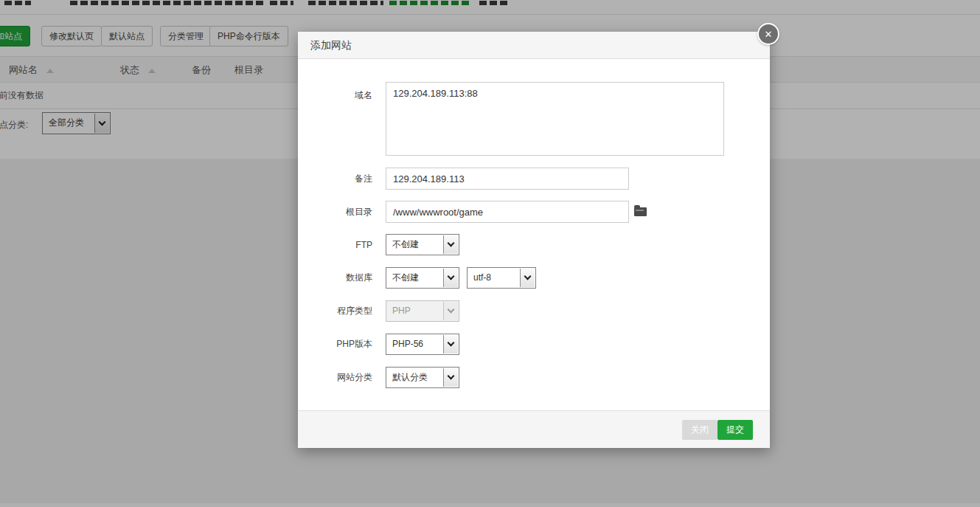 This screenshot has width=980, height=507. What do you see at coordinates (534, 277) in the screenshot?
I see `database-row: 数据库 不创建 utf-8` at bounding box center [534, 277].